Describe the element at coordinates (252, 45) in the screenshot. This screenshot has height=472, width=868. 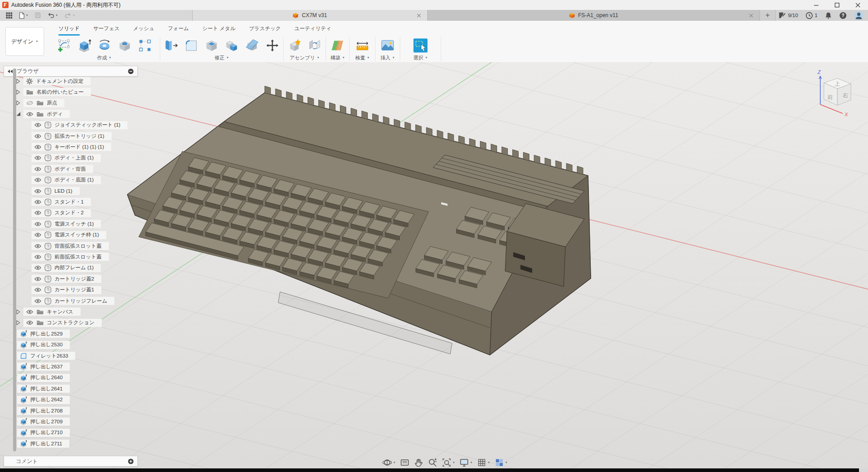
I see `split-body-icon` at that location.